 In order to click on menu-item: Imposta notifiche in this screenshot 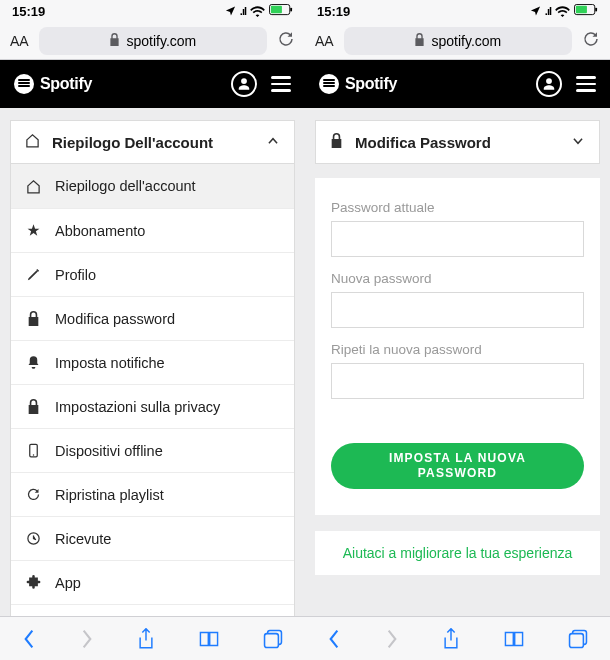, I will do `click(152, 362)`.